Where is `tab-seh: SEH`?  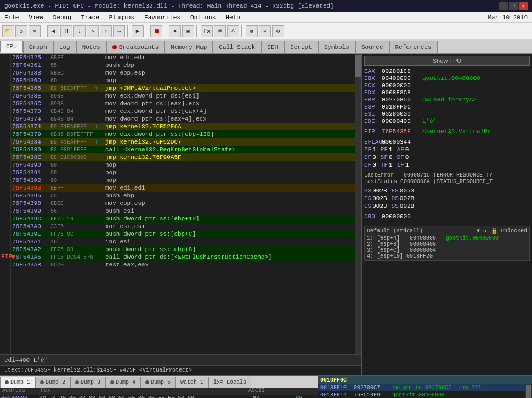 tab-seh: SEH is located at coordinates (273, 47).